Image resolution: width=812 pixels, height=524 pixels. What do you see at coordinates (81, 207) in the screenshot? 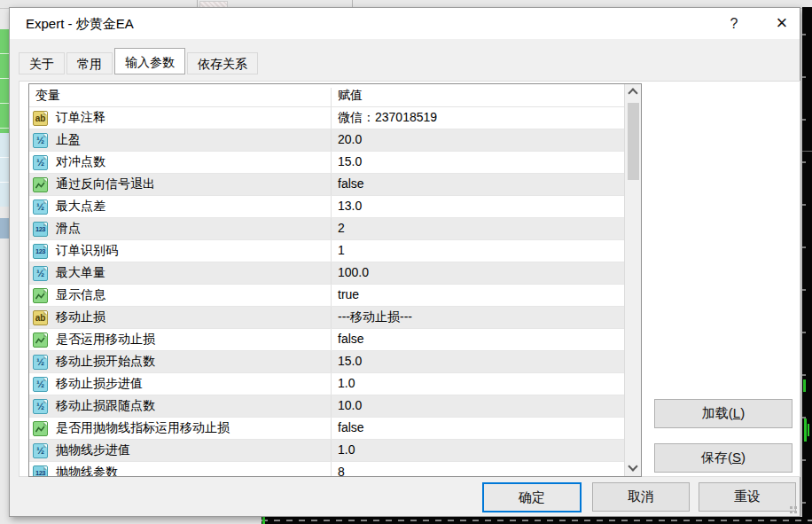
I see `param-name: 最大点差` at bounding box center [81, 207].